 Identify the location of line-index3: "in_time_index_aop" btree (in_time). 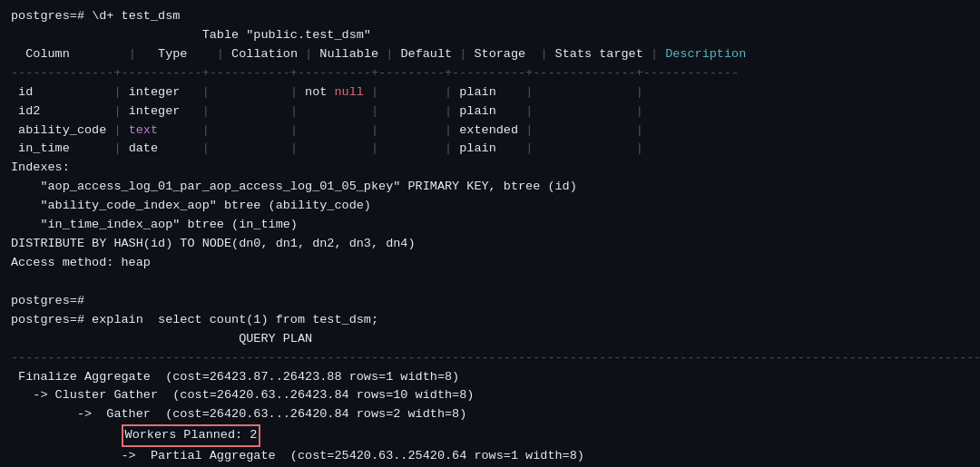
(490, 225).